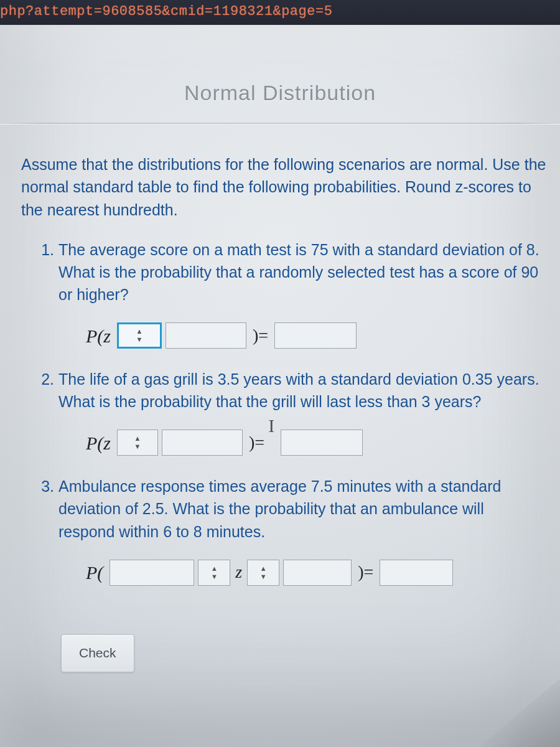  What do you see at coordinates (314, 443) in the screenshot?
I see `q2-answer-row: P(z ▲▼ )= I` at bounding box center [314, 443].